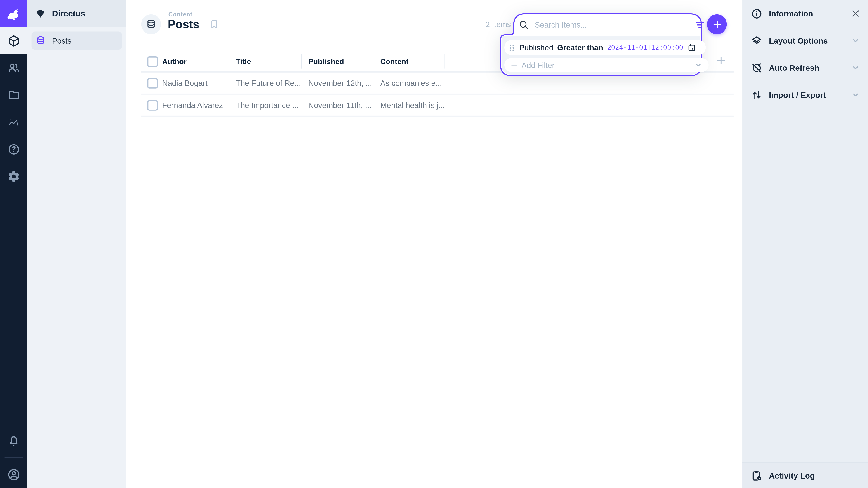 Image resolution: width=868 pixels, height=488 pixels. What do you see at coordinates (13, 122) in the screenshot?
I see `insights-icon` at bounding box center [13, 122].